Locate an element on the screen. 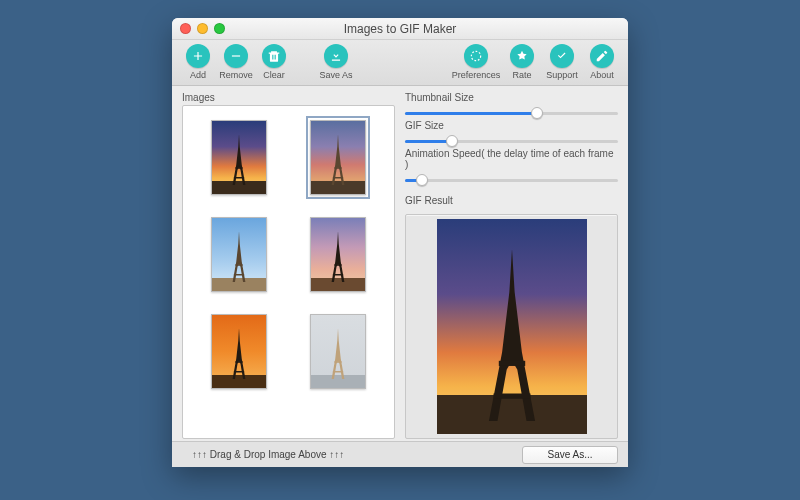 Image resolution: width=800 pixels, height=500 pixels. toolbar: Add Remove Clear Save As Preferences Rat… is located at coordinates (400, 63).